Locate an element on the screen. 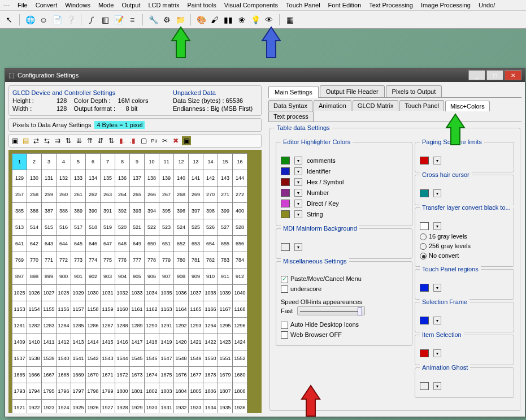 Image resolution: width=526 pixels, height=420 pixels. bars-icon: ▮▮ is located at coordinates (228, 20).